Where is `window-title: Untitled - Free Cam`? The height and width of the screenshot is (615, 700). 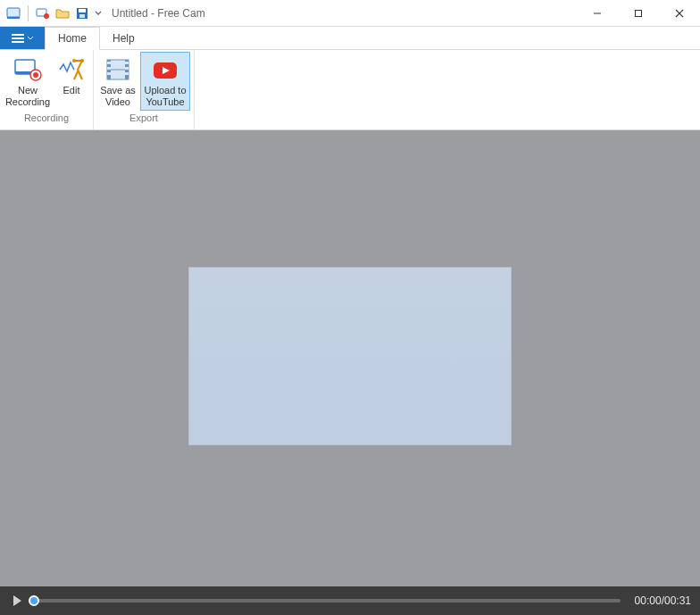
window-title: Untitled - Free Cam is located at coordinates (159, 13).